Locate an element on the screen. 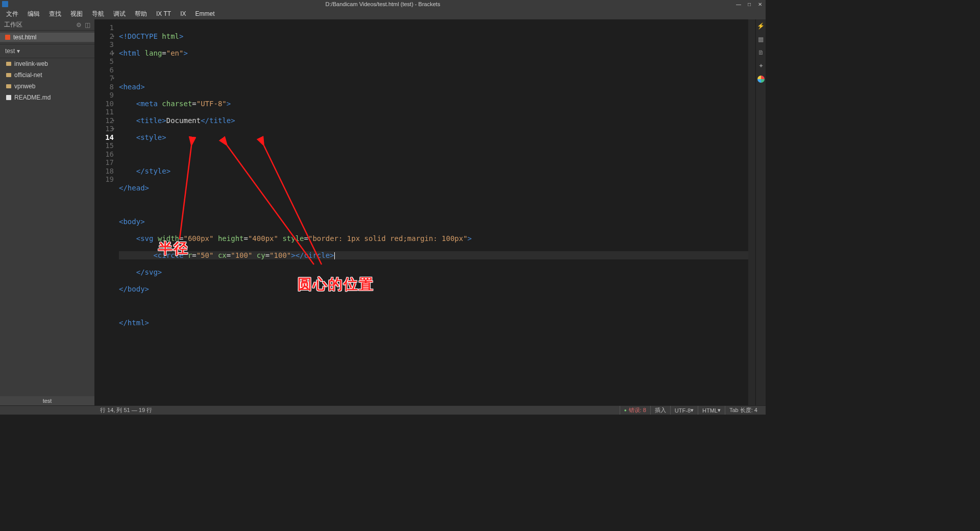  menu-ixtt: IX TT is located at coordinates (163, 14).